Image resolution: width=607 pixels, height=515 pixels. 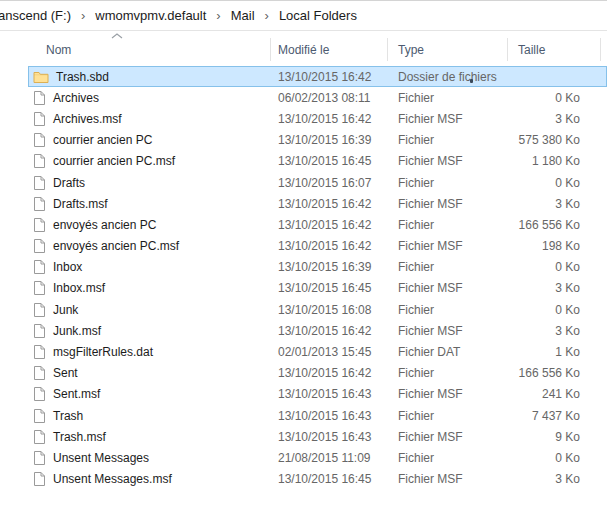 What do you see at coordinates (149, 77) in the screenshot?
I see `file-name-cell: Trash.sbd` at bounding box center [149, 77].